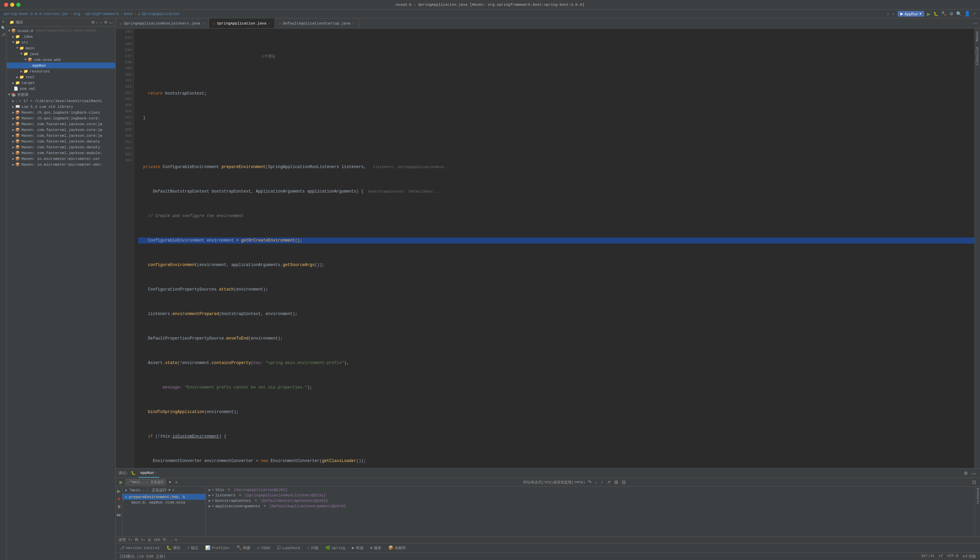 The height and width of the screenshot is (560, 980). Describe the element at coordinates (975, 23) in the screenshot. I see `tab-more-button: ⋯` at that location.